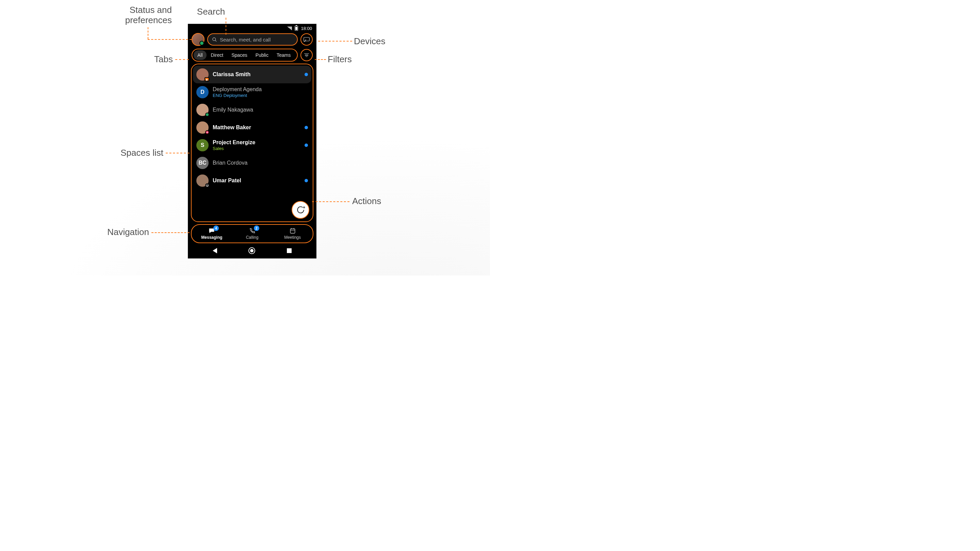 This screenshot has height=551, width=980. Describe the element at coordinates (252, 28) in the screenshot. I see `android-statusbar: 18:00` at that location.